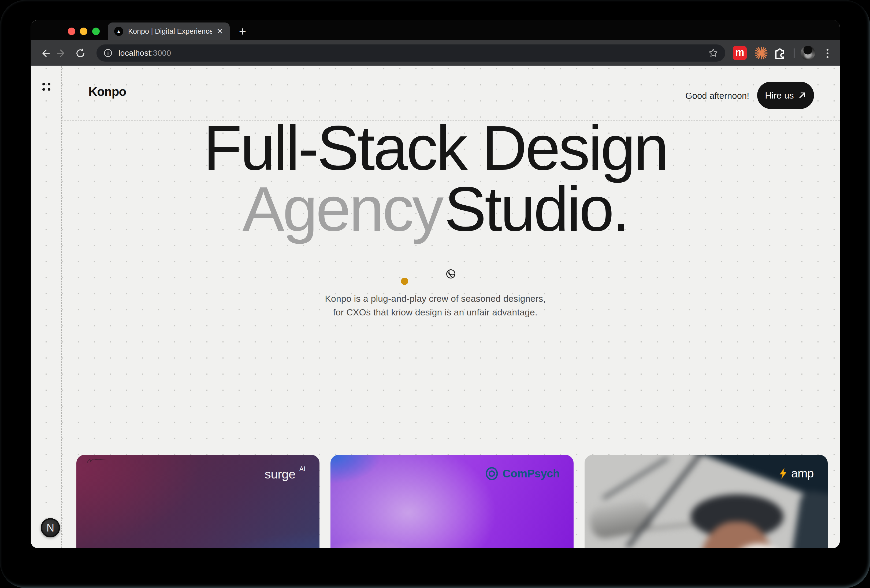  Describe the element at coordinates (342, 209) in the screenshot. I see `hero-word-agency: Agency` at that location.